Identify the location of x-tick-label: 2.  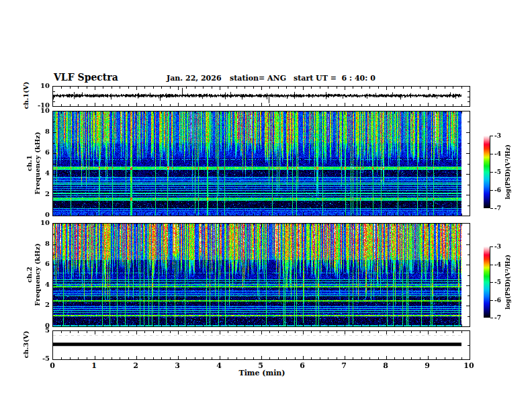
(136, 365).